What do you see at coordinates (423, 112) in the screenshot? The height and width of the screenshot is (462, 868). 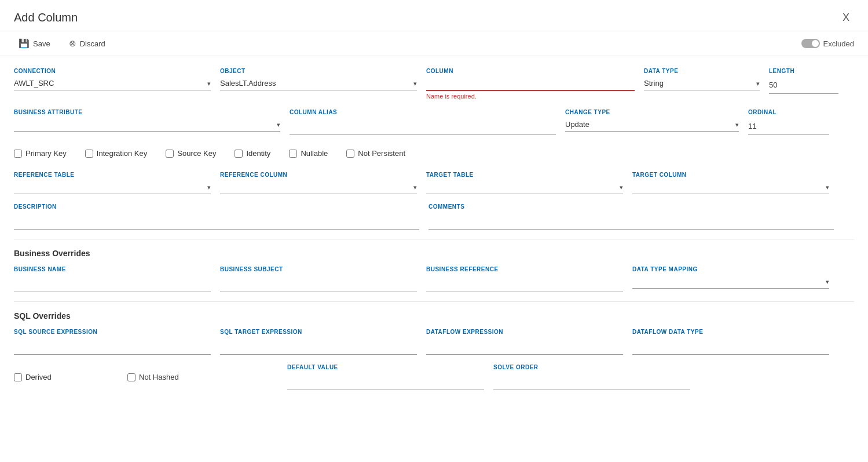 I see `column-alias-label: COLUMN ALIAS` at bounding box center [423, 112].